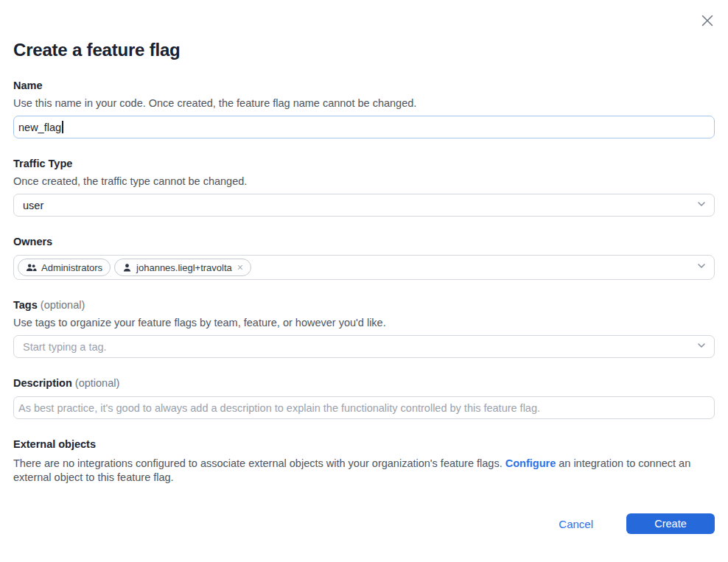 This screenshot has width=728, height=562. I want to click on owners-label: Owners, so click(364, 242).